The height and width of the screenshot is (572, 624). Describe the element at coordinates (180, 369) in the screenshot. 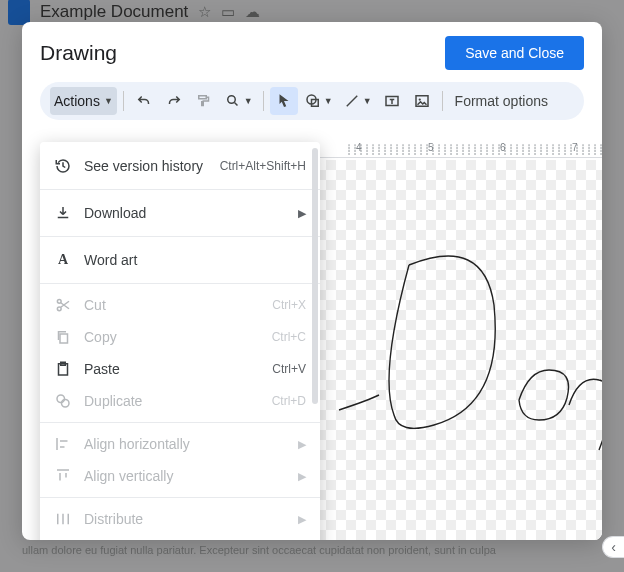

I see `menu-item-paste: Paste Ctrl+V` at that location.